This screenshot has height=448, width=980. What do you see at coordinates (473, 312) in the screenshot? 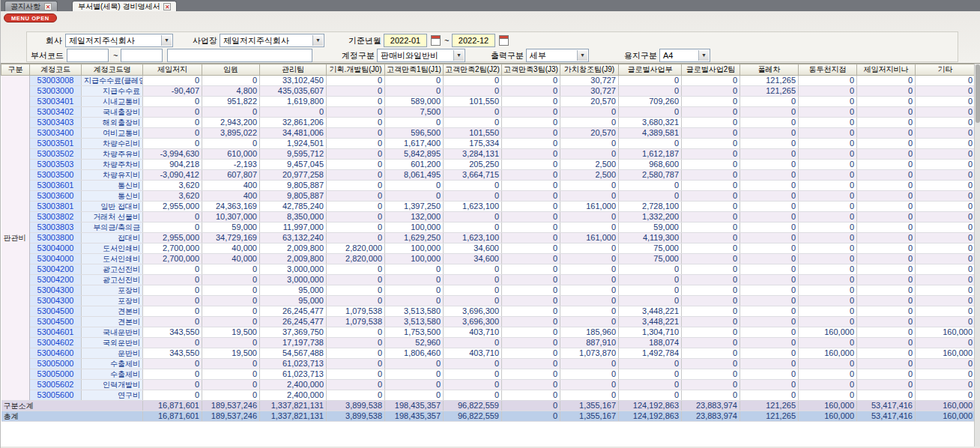
I see `value-cell: 3,696,300` at bounding box center [473, 312].